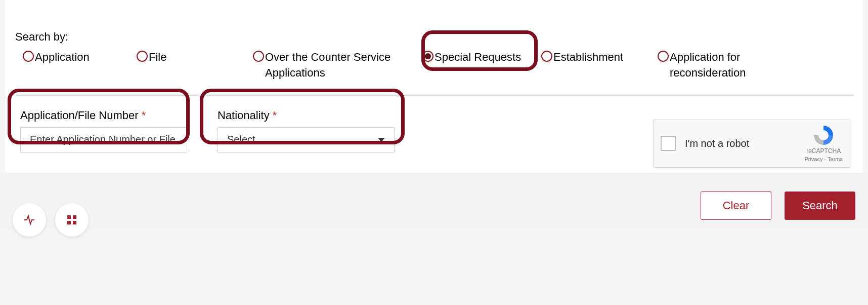  I want to click on select-value: Select, so click(241, 140).